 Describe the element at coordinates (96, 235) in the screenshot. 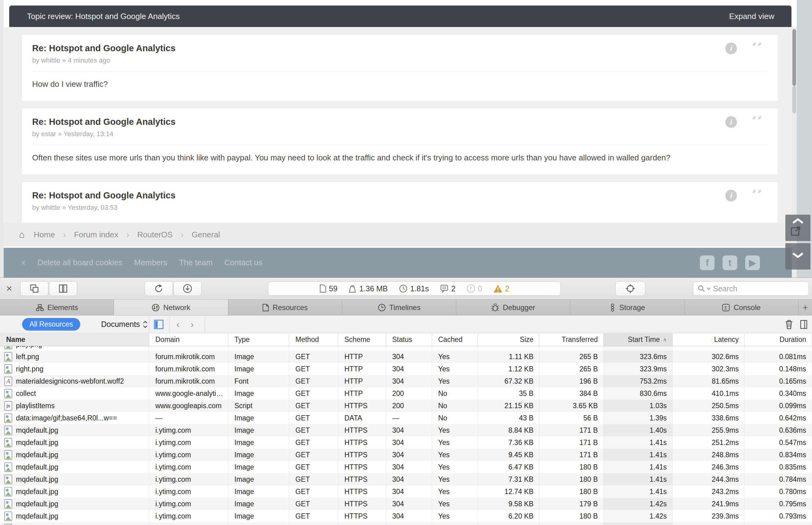

I see `breadcrumb-item-forum-index: Forum index` at that location.